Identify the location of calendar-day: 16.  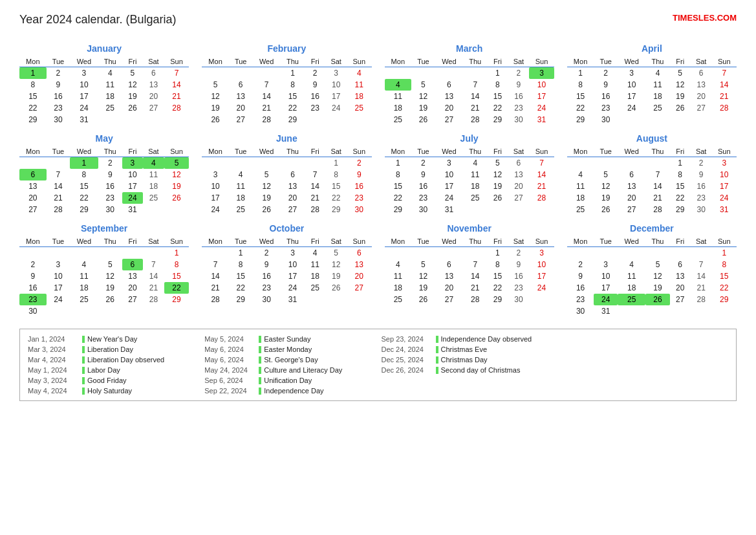
(359, 186).